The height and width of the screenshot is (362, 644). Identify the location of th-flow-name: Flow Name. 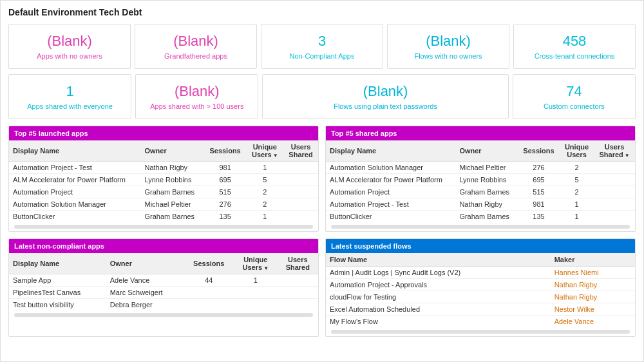
(438, 260).